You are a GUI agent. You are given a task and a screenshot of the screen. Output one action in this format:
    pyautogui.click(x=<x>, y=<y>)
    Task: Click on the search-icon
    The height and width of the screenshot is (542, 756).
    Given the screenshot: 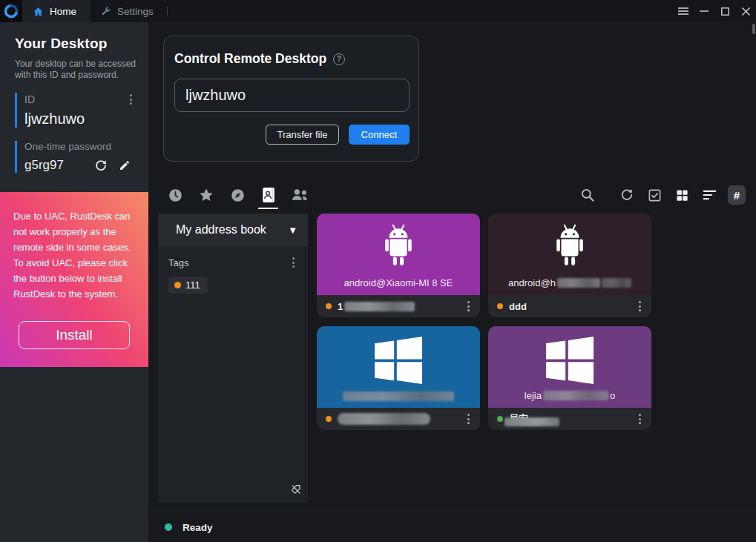 What is the action you would take?
    pyautogui.click(x=588, y=195)
    